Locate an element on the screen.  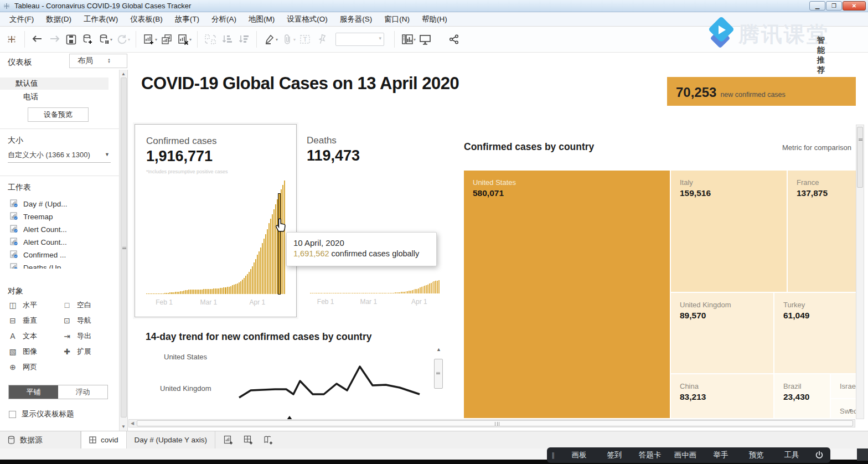
overlay-item-pip: 画中画 is located at coordinates (685, 455).